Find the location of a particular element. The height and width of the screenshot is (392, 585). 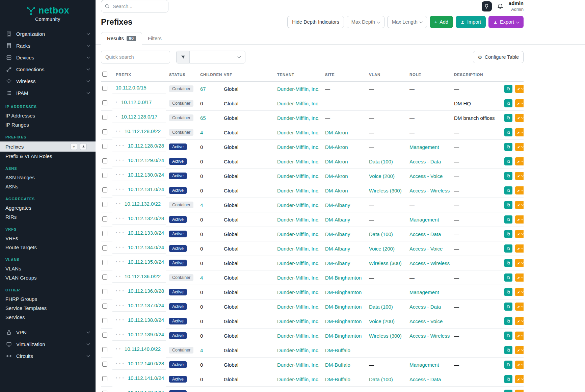

vlan-value: Data (100) is located at coordinates (381, 307).